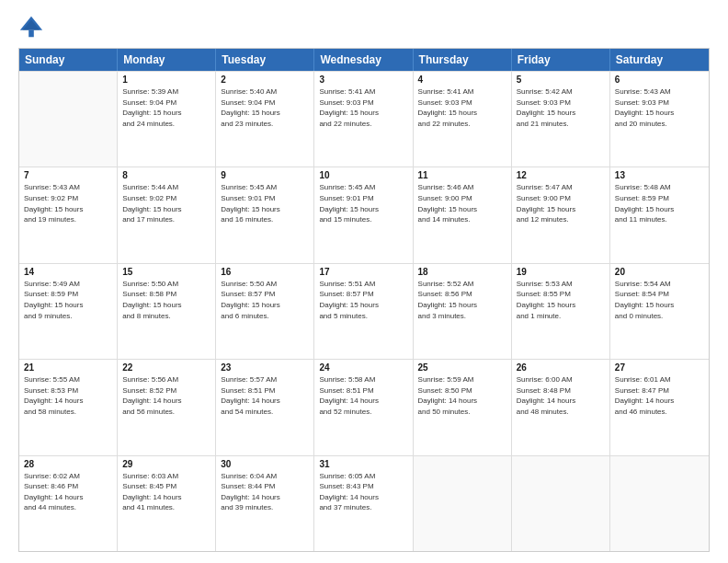 Image resolution: width=728 pixels, height=563 pixels. What do you see at coordinates (462, 175) in the screenshot?
I see `day-number: 11` at bounding box center [462, 175].